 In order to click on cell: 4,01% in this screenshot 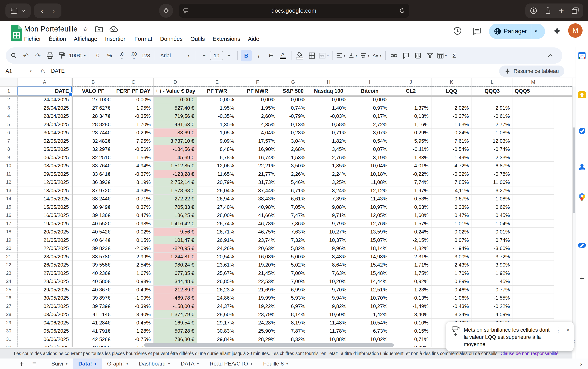, I will do `click(411, 166)`.